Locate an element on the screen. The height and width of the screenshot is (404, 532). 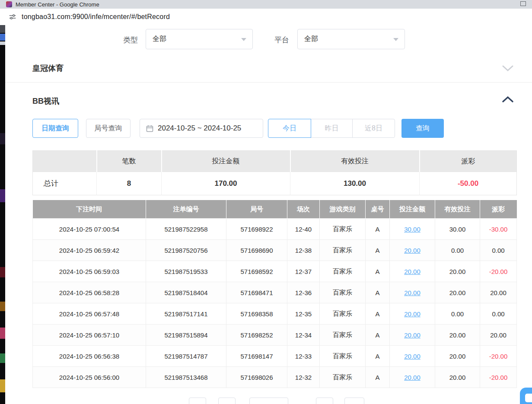
date-range-picker: 2024-10-25 ~ 2024-10-25 is located at coordinates (201, 128).